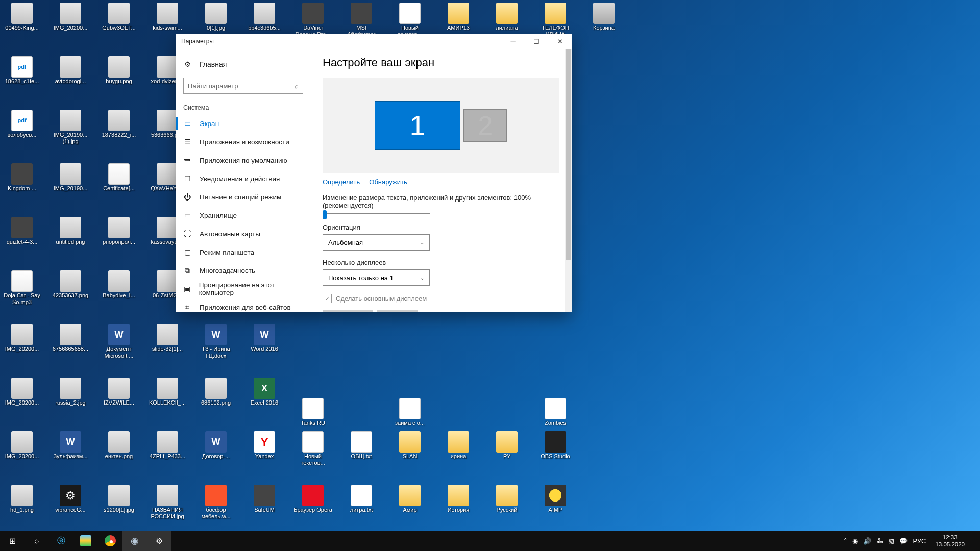  What do you see at coordinates (555, 499) in the screenshot?
I see `desktop-icon: AIMP` at bounding box center [555, 499].